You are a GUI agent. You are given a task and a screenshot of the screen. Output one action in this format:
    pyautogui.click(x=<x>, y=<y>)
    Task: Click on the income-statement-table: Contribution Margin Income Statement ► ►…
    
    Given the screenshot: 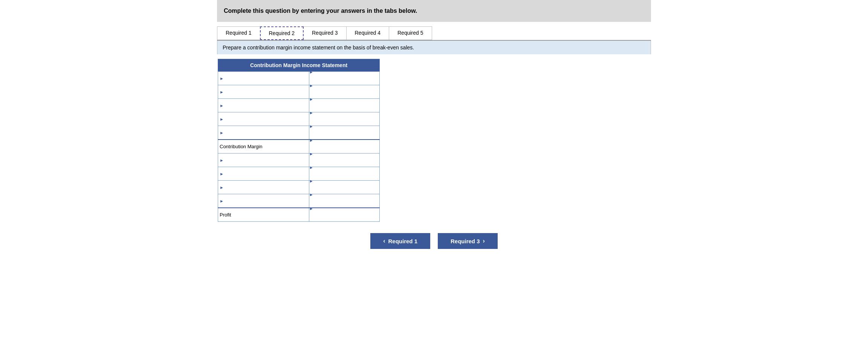 What is the action you would take?
    pyautogui.click(x=299, y=140)
    